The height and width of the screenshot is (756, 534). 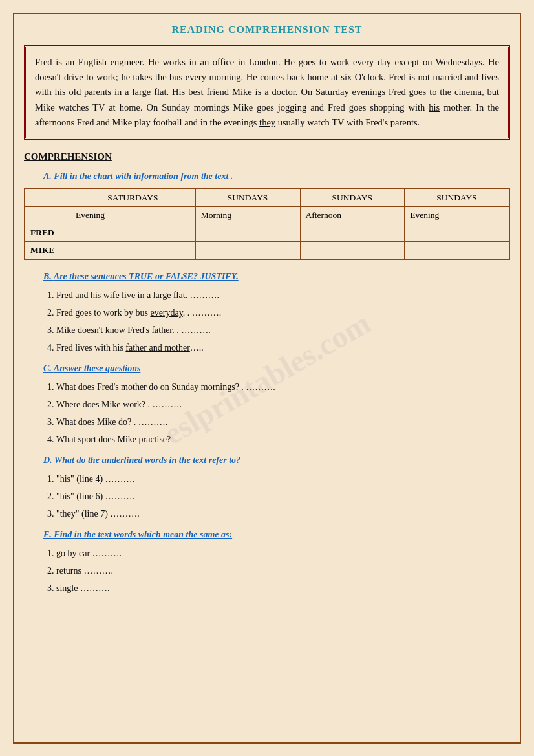 I want to click on section-c-questions: What does Fred's mother do on Sunday mor…, so click(x=283, y=413).